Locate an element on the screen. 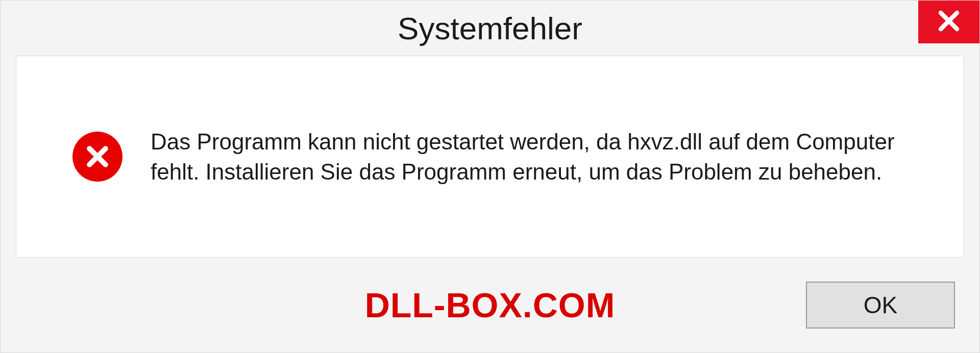 Image resolution: width=980 pixels, height=353 pixels. error-message: Das Programm kann nicht gestartet werden… is located at coordinates (533, 157).